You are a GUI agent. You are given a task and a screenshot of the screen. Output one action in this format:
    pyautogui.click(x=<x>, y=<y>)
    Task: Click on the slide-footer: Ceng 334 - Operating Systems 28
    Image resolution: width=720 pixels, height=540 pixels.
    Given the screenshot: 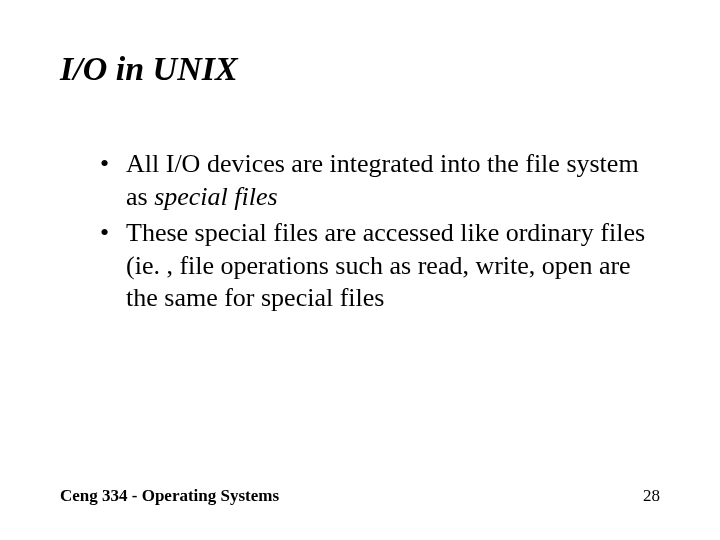 What is the action you would take?
    pyautogui.click(x=360, y=496)
    